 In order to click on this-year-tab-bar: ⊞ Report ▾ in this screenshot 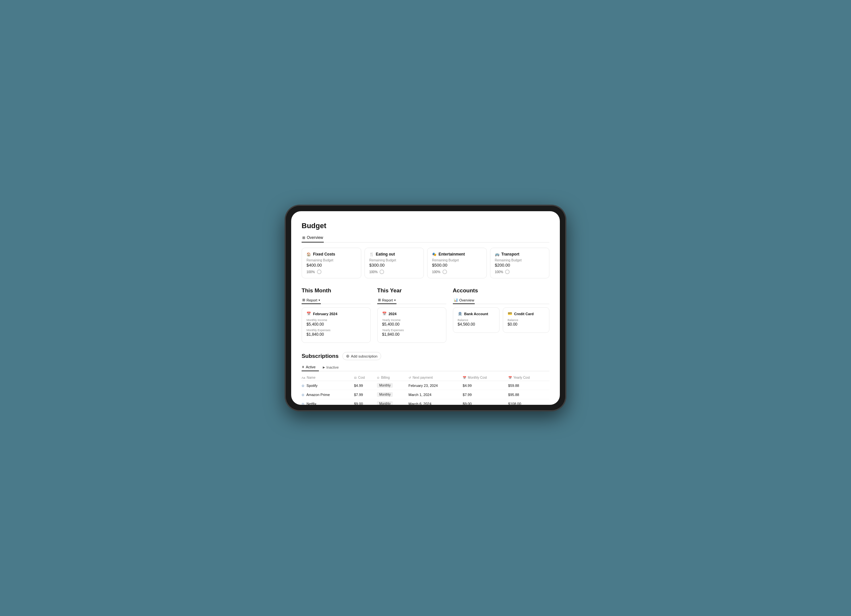, I will do `click(412, 300)`.